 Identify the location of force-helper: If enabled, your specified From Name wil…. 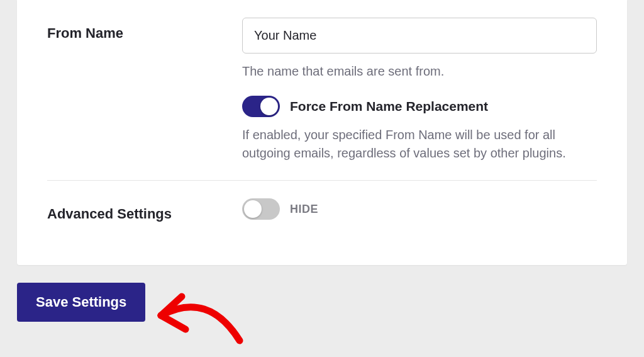
(419, 144).